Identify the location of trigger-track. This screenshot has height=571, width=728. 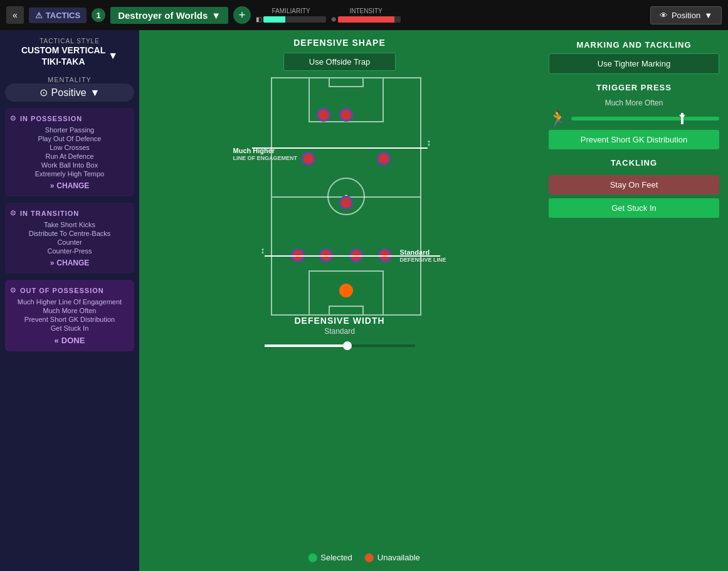
(645, 119).